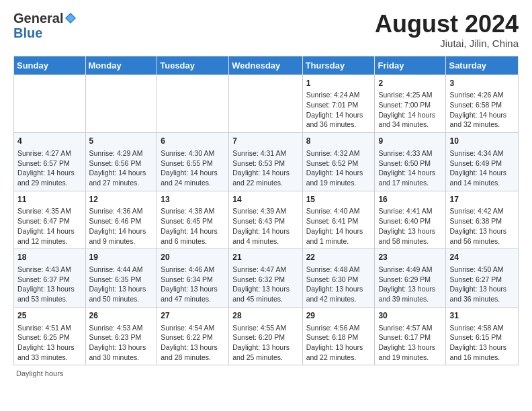 Image resolution: width=532 pixels, height=411 pixels. I want to click on day-number: 25, so click(50, 316).